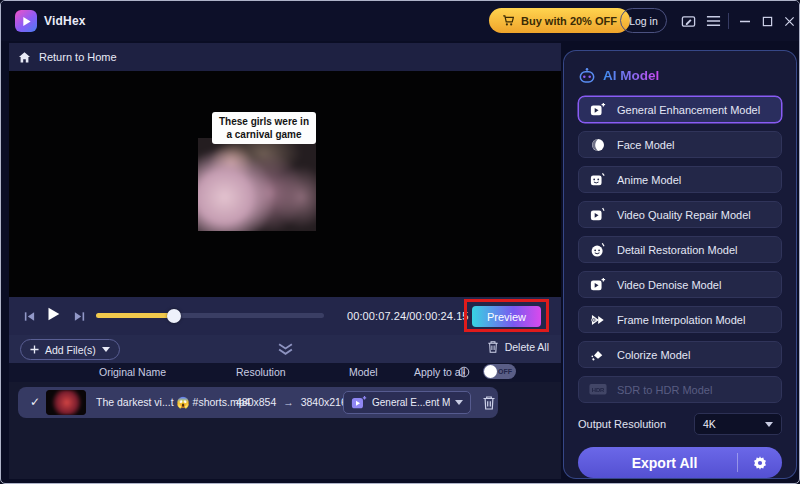 This screenshot has height=484, width=800. Describe the element at coordinates (688, 110) in the screenshot. I see `model-item-label: General Enhancement Model` at that location.